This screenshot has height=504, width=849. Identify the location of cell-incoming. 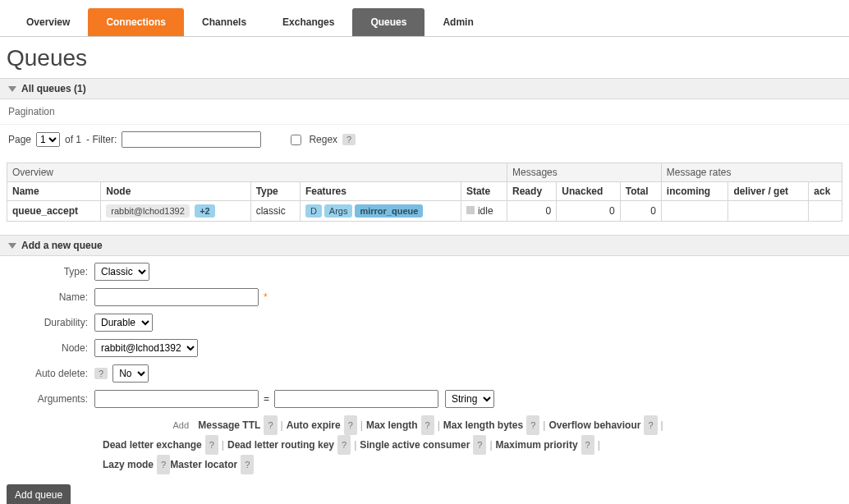
(695, 212).